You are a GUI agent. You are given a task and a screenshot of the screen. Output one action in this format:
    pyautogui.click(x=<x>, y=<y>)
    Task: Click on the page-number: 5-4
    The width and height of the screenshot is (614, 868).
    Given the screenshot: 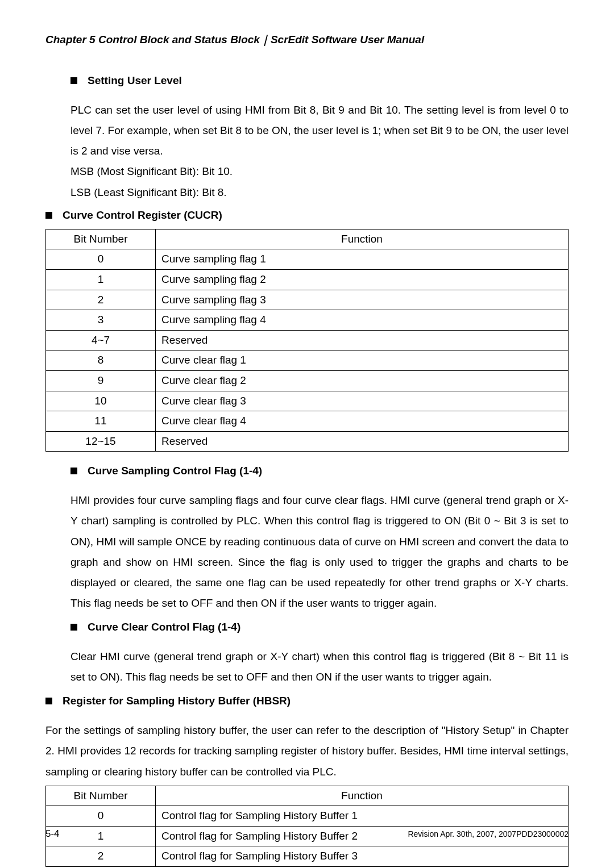 What is the action you would take?
    pyautogui.click(x=52, y=834)
    